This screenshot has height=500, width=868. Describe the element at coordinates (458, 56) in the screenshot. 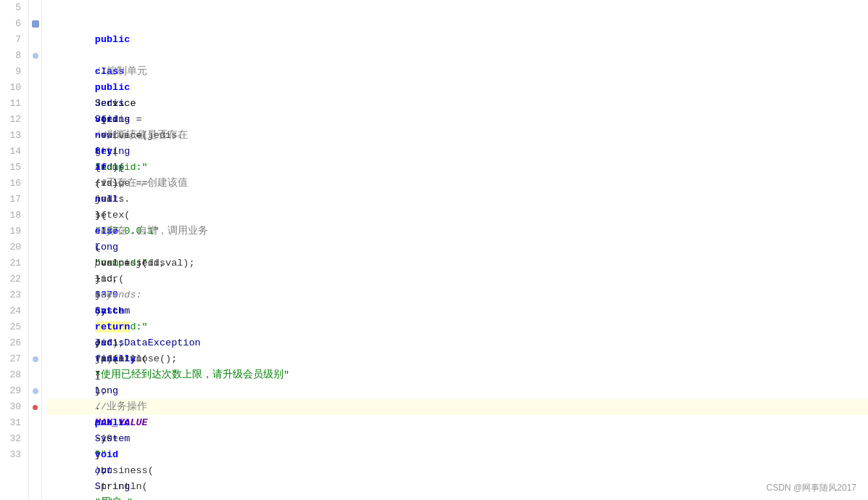

I see `code-line-8: public void service( String id){` at that location.